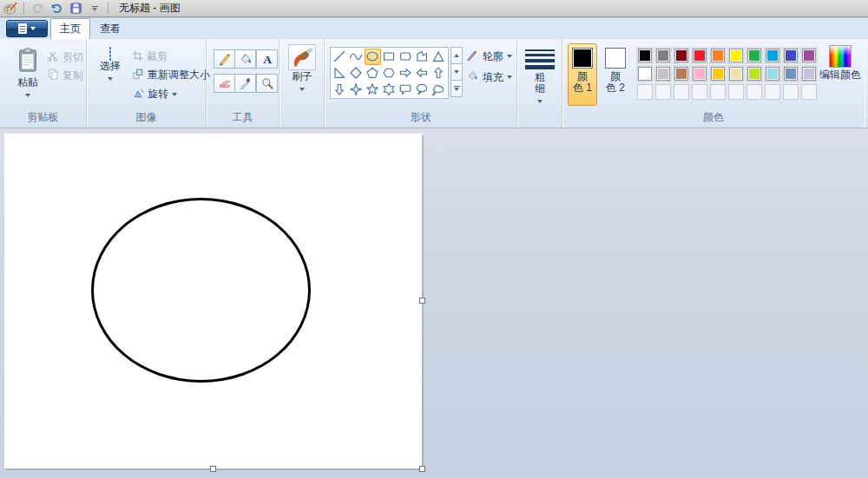 The image size is (868, 478). I want to click on palette-swatch-r1c7, so click(754, 56).